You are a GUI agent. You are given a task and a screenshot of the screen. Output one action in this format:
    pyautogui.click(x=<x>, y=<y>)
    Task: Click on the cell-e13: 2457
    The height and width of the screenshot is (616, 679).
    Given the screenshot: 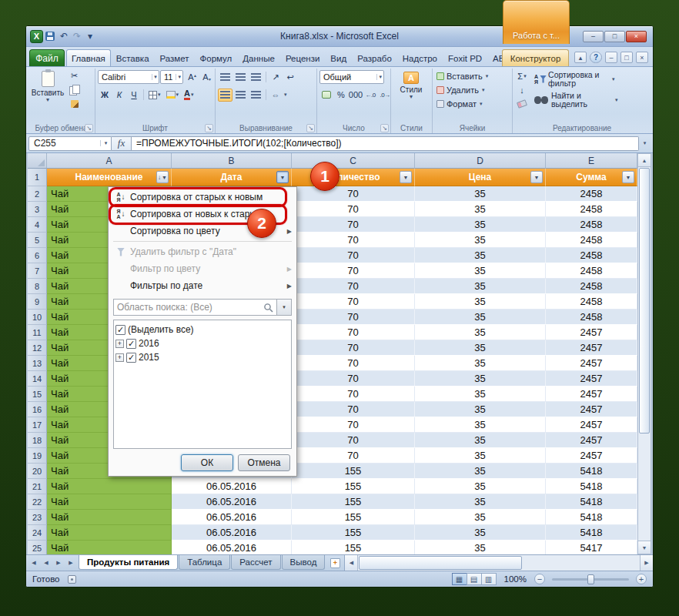 What is the action you would take?
    pyautogui.click(x=591, y=363)
    